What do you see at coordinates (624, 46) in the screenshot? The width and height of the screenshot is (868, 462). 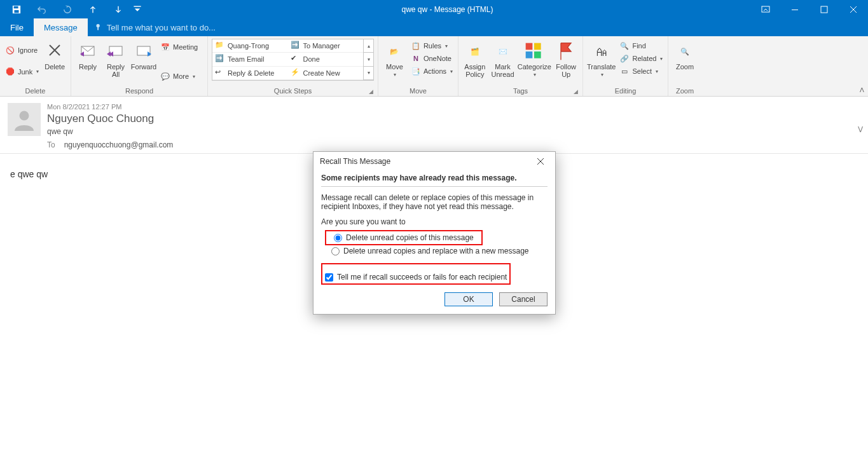 I see `find-icon: 🔍` at bounding box center [624, 46].